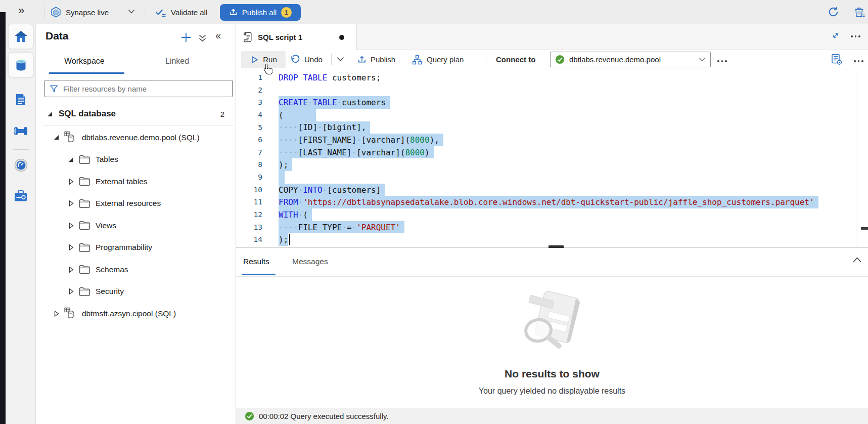 Image resolution: width=868 pixels, height=424 pixels. What do you see at coordinates (836, 35) in the screenshot?
I see `expand-editor-icon` at bounding box center [836, 35].